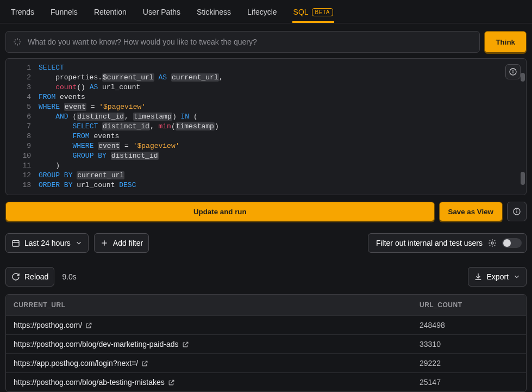 The height and width of the screenshot is (392, 532). I want to click on tab-funnels: Funnels, so click(64, 11).